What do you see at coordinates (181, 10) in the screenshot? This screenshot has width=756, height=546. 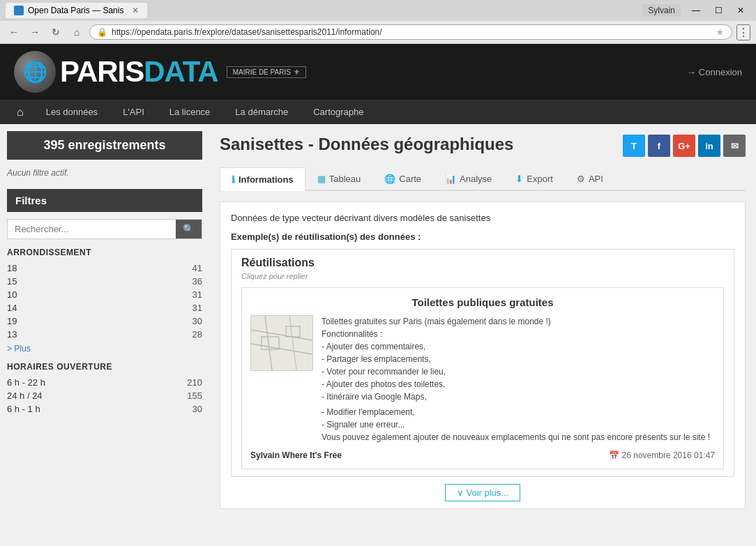 I see `new-tab-area` at bounding box center [181, 10].